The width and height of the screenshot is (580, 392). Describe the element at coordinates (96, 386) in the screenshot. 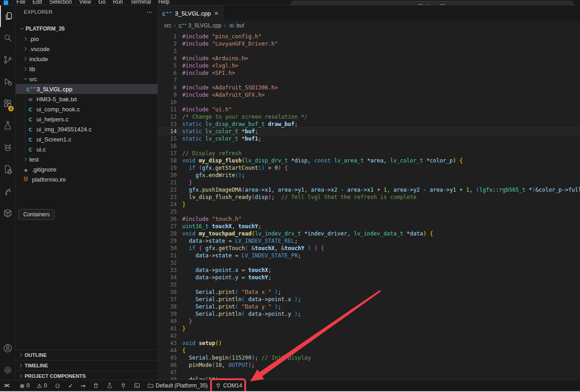

I see `pio-clean-button` at that location.